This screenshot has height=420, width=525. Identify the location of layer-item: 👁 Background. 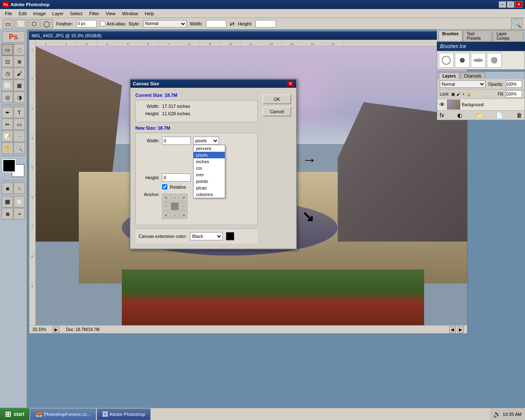
(481, 105).